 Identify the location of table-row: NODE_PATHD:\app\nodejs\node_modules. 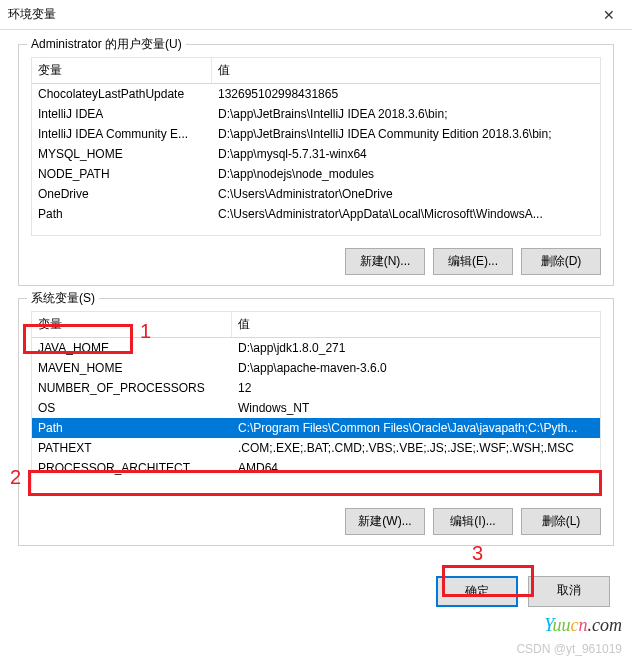
(316, 174).